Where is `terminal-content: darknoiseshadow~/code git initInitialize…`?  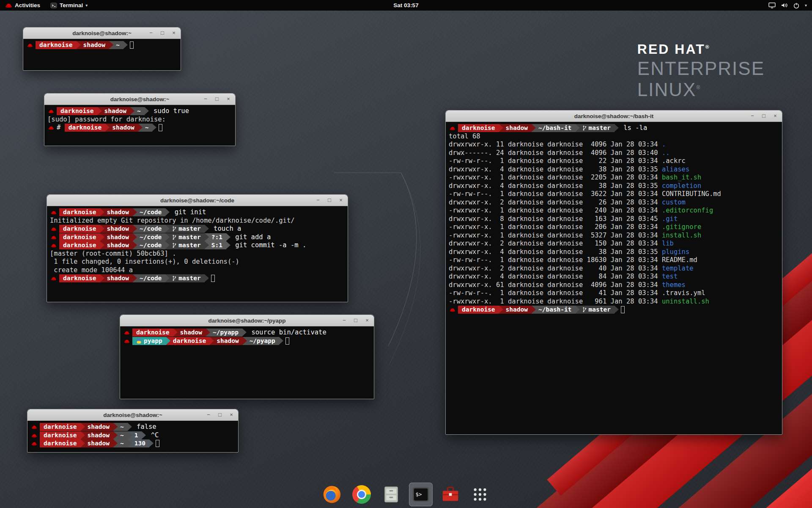
terminal-content: darknoiseshadow~/code git initInitialize… is located at coordinates (197, 246).